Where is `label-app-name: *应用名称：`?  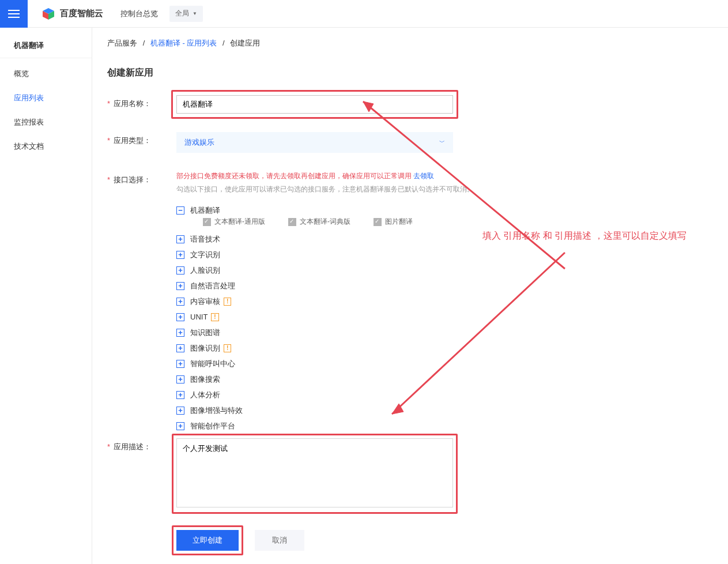 label-app-name: *应用名称： is located at coordinates (142, 102).